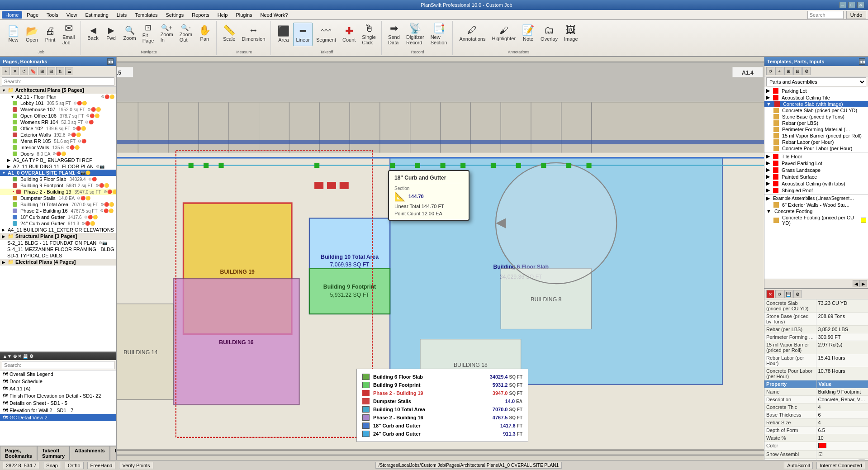 This screenshot has width=868, height=470. What do you see at coordinates (58, 381) in the screenshot?
I see `list-item-door-schedule: 🗺 Door Schedule` at bounding box center [58, 381].